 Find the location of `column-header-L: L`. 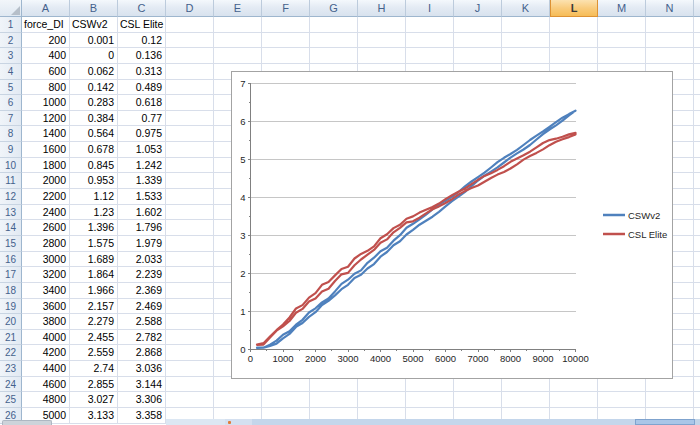

column-header-L: L is located at coordinates (574, 8).